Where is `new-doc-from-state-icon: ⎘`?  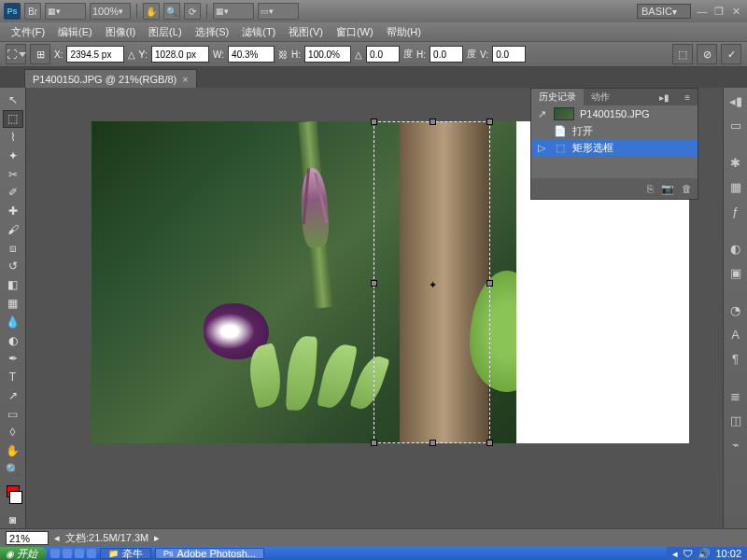
new-doc-from-state-icon: ⎘ is located at coordinates (650, 189).